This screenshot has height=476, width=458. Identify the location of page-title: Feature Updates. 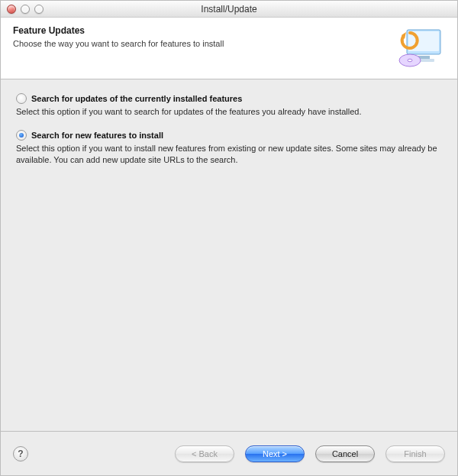
(118, 31).